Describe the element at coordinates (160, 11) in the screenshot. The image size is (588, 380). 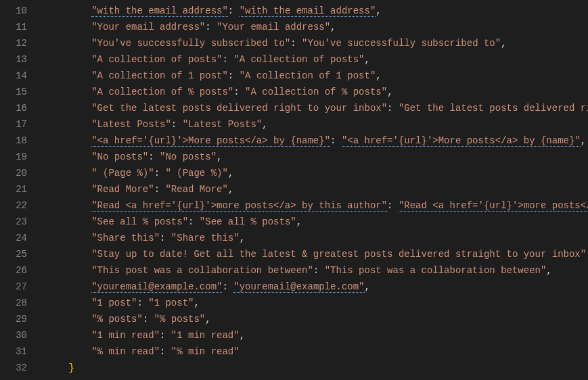
I see `json-key: "with the email address"` at that location.